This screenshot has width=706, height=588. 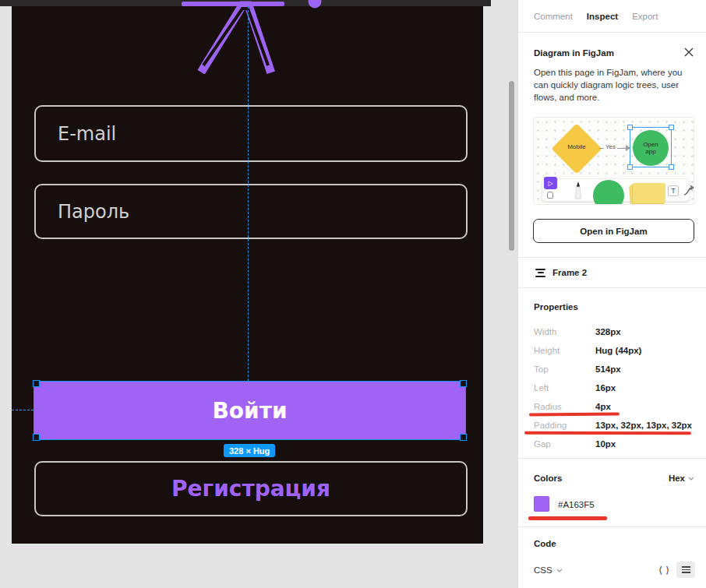 I want to click on property-row-top: Top 514px, so click(x=612, y=371).